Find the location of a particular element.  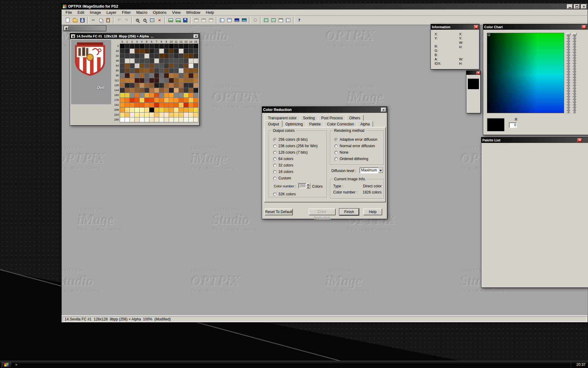

image-window: α 14.Sevilla FC #1 128x128 8bpp (256) + … is located at coordinates (135, 79).